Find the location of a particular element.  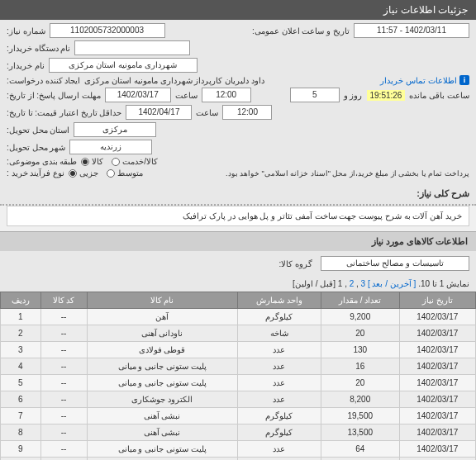

page-header: جزئیات اطلاعات نیاز is located at coordinates (238, 10).